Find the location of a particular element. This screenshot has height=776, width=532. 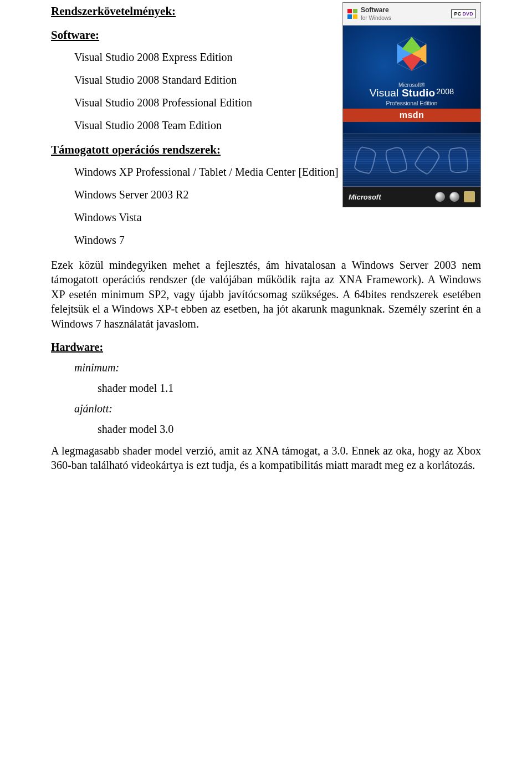

boxart-product-name: Visual Studio2008 is located at coordinates (412, 93).